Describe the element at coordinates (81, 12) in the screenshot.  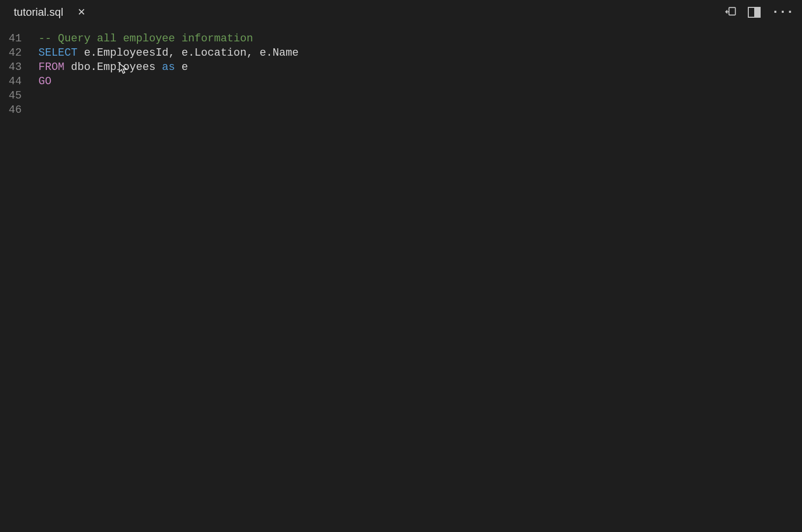
I see `close-icon: ✕` at that location.